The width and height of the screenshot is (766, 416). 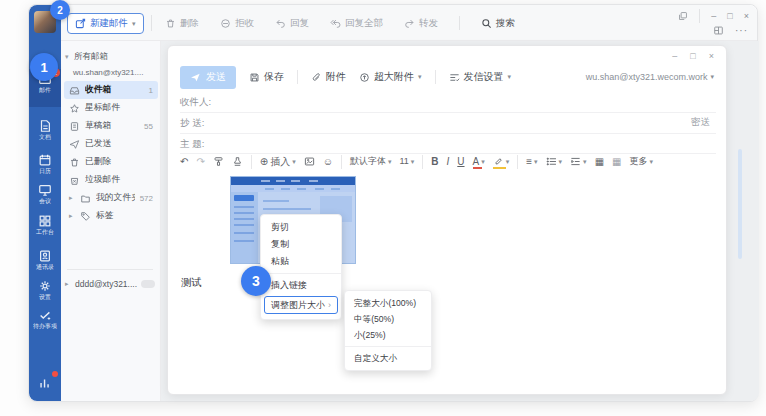 What do you see at coordinates (68, 284) in the screenshot?
I see `chevron-right-icon: ▸` at bounding box center [68, 284].